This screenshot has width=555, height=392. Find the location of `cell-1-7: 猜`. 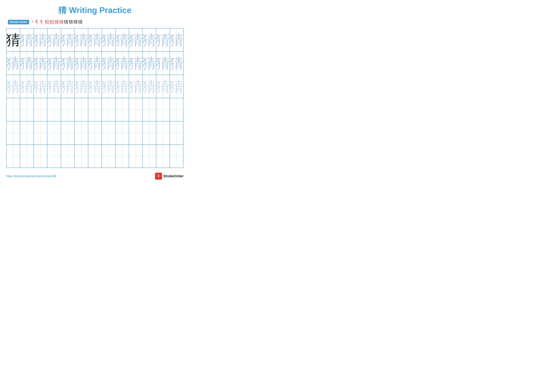

cell-1-7: 猜 is located at coordinates (95, 40).